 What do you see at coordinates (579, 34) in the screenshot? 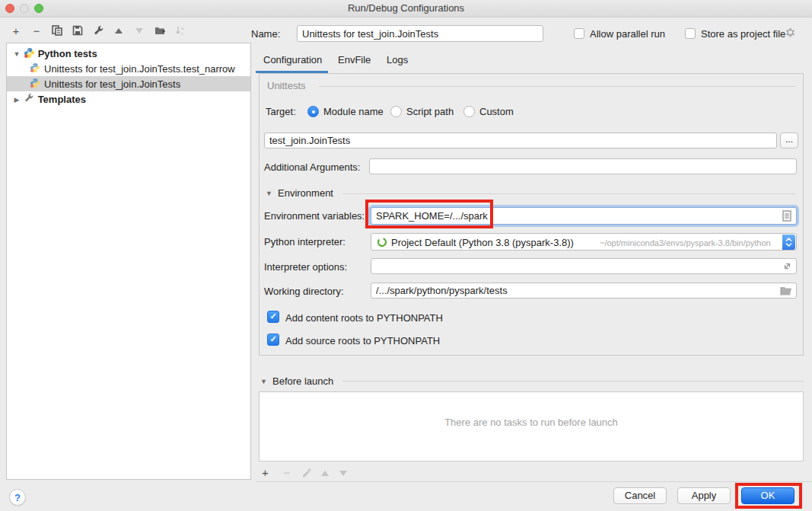
I see `allow-parallel-run-checkbox` at bounding box center [579, 34].